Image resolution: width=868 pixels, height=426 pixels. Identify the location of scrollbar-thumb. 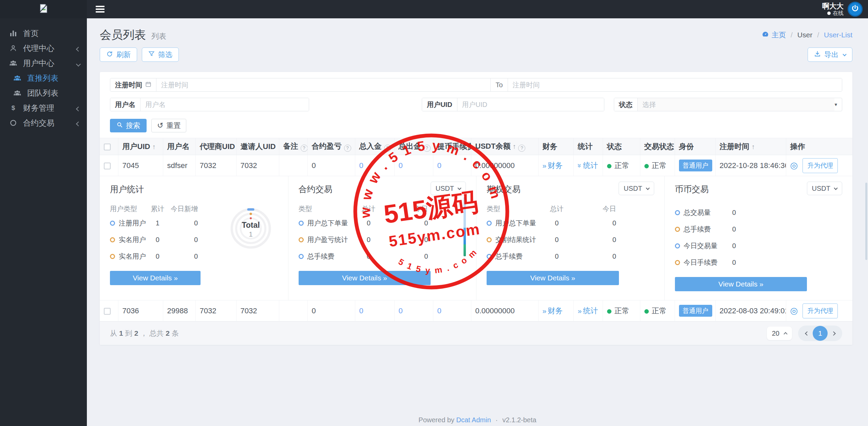
(866, 221).